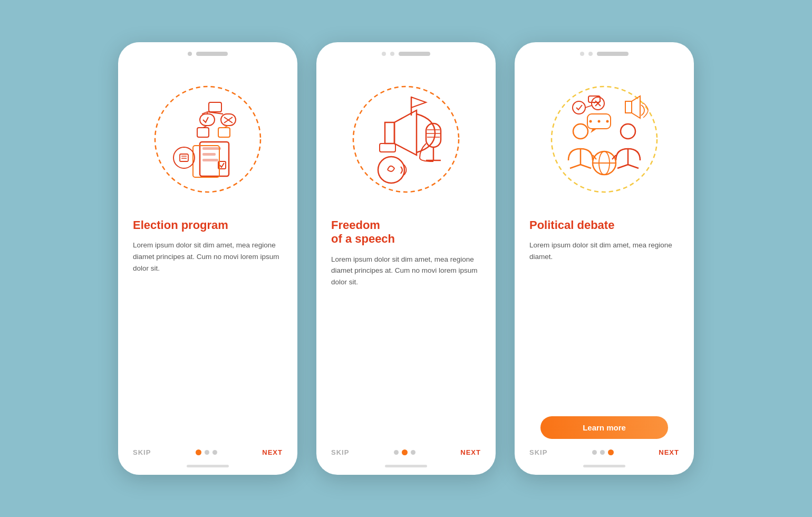 The image size is (812, 517). What do you see at coordinates (272, 453) in the screenshot?
I see `next-button-1: NEXT` at bounding box center [272, 453].